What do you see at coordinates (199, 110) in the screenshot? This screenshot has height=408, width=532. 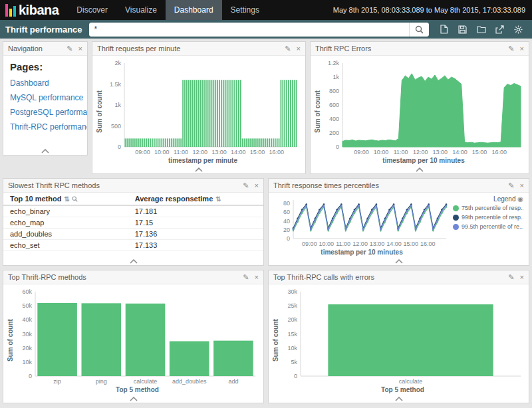 I see `chart-area: Sum of count 05001k1.5k2k09:0010:0011:00…` at bounding box center [199, 110].